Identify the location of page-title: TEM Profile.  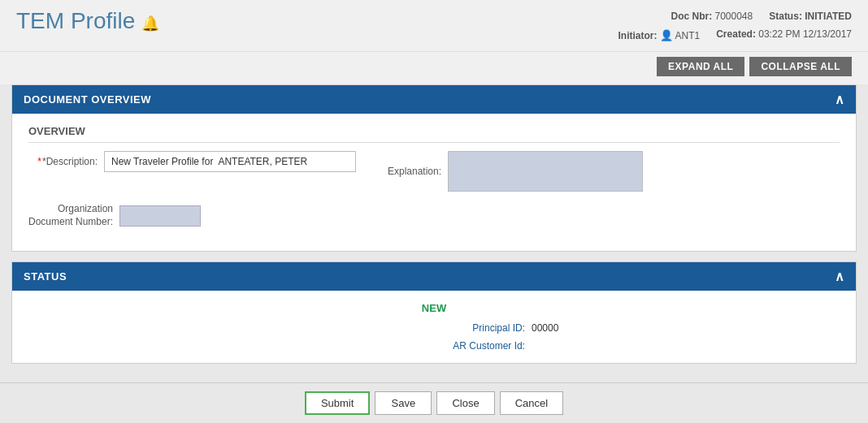
(76, 21).